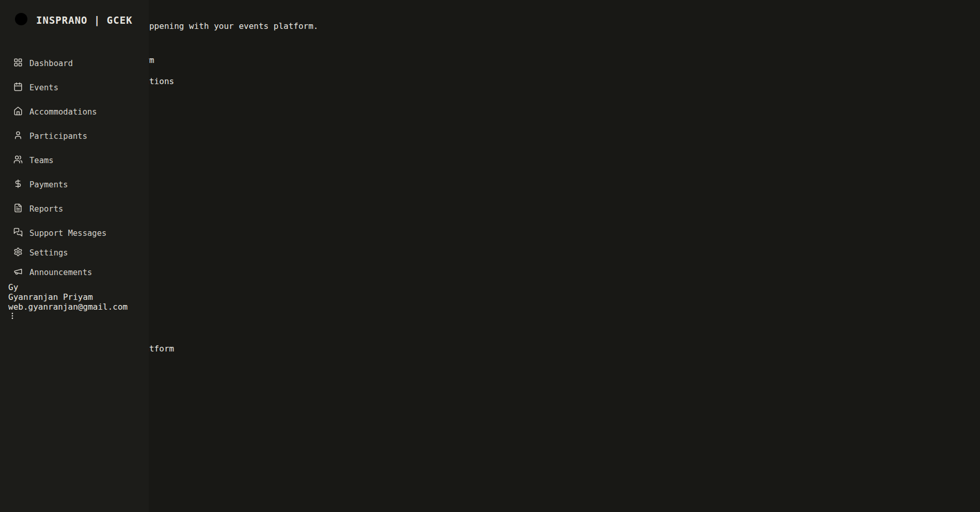 The width and height of the screenshot is (980, 512). I want to click on sidebar-item-support-messages: Support Messages, so click(74, 233).